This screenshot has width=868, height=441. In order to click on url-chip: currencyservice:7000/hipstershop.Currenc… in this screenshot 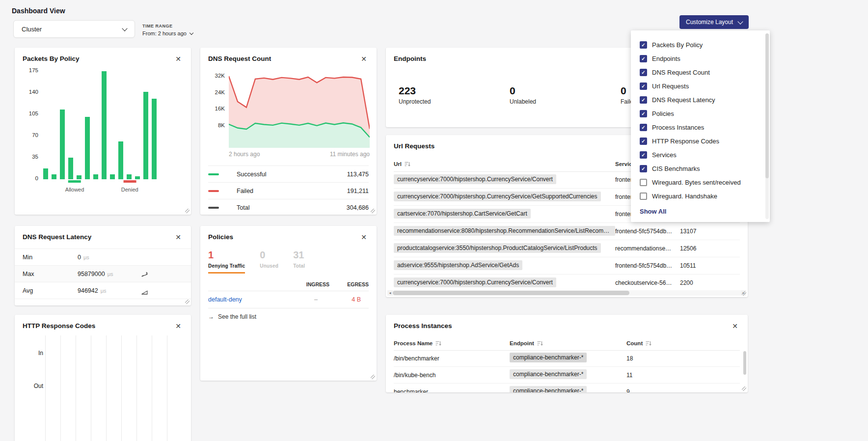, I will do `click(497, 196)`.